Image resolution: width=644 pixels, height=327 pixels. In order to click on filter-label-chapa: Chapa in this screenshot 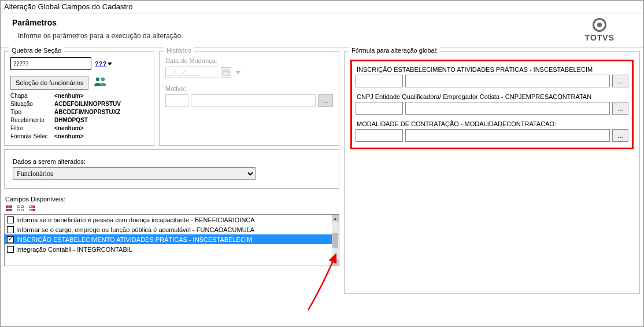, I will do `click(31, 96)`.